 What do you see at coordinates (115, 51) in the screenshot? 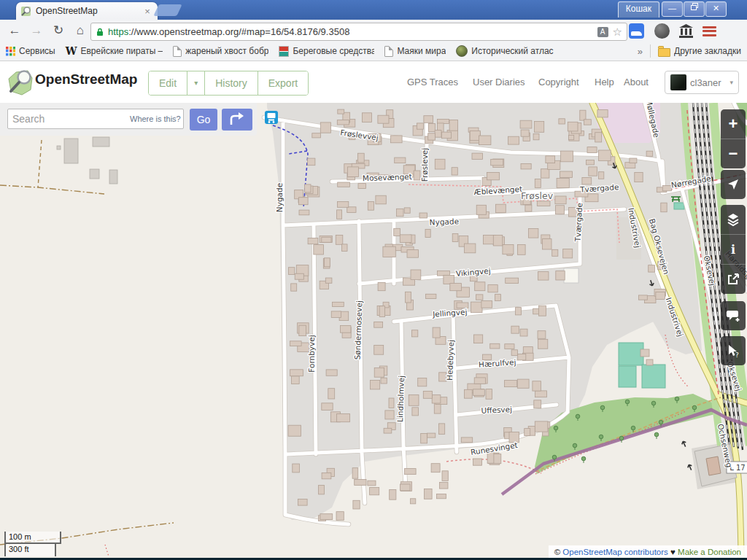
I see `bookmark-item: WЕврейские пираты –` at bounding box center [115, 51].